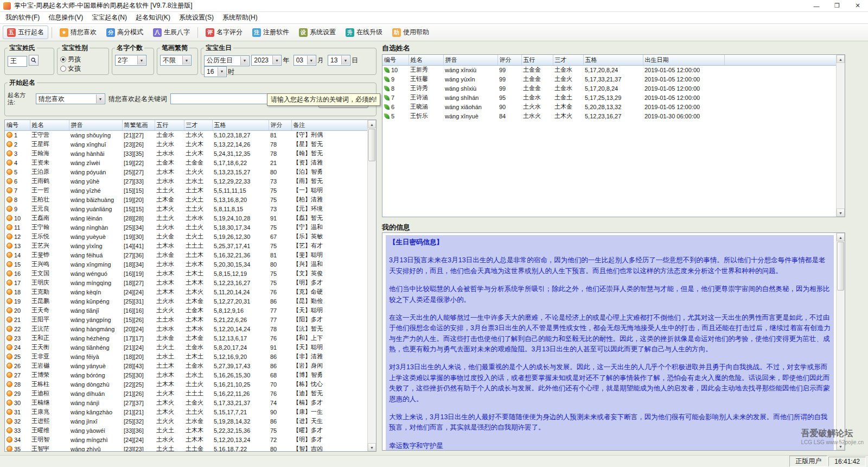  Describe the element at coordinates (186, 172) in the screenshot. I see `table-row: 5王泊原wáng póyuán[25][27]土水木土火火5,13,23,15,…` at that location.